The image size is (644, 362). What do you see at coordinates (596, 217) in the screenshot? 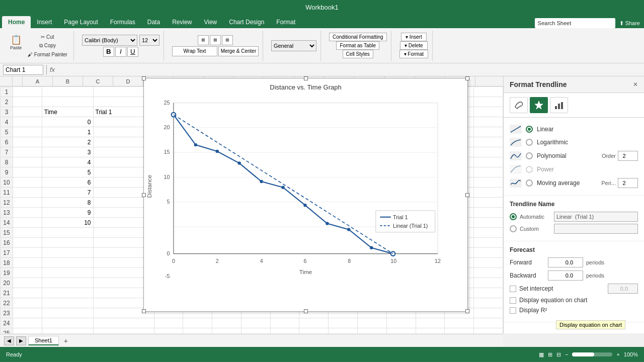
I see `automatic-name-input` at bounding box center [596, 217].